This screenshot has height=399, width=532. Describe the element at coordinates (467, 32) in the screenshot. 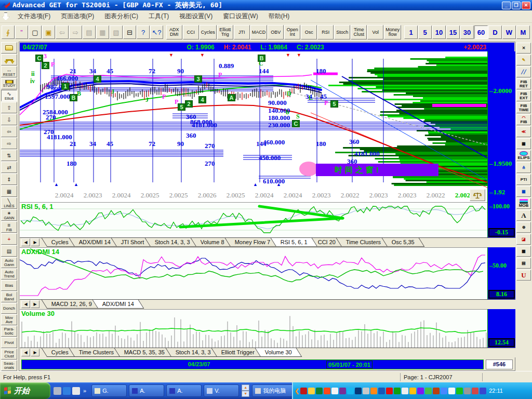

I see `timeframe-button-30: 30` at that location.